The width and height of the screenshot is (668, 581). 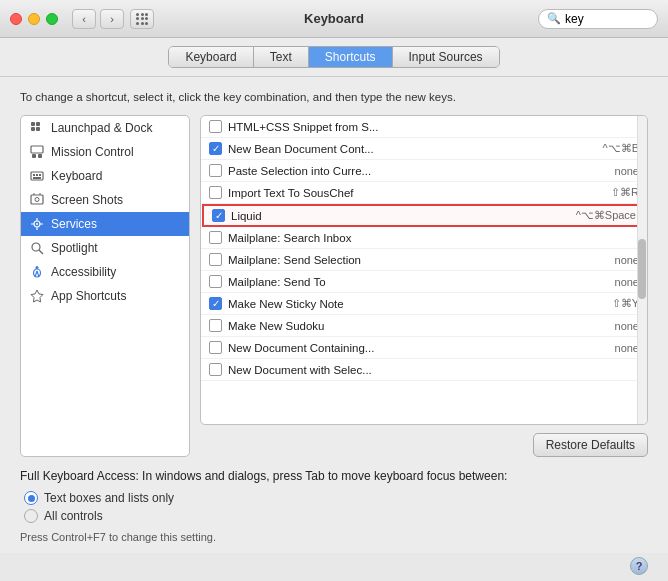 I want to click on shortcut-row: New Document with Selec..., so click(x=424, y=370).